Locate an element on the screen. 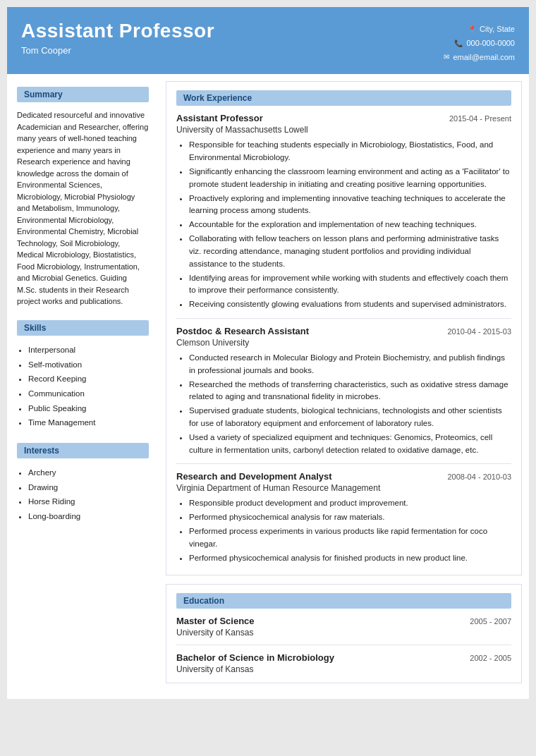 The width and height of the screenshot is (536, 756). job-3: Research and Development Analyst 2008-04… is located at coordinates (344, 518).